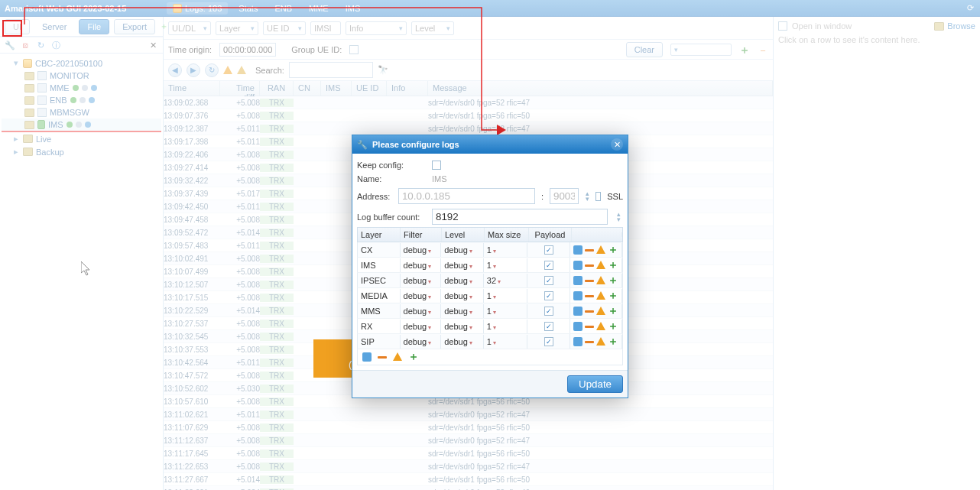 Image resolution: width=980 pixels, height=490 pixels. Describe the element at coordinates (331, 70) in the screenshot. I see `search-input` at that location.